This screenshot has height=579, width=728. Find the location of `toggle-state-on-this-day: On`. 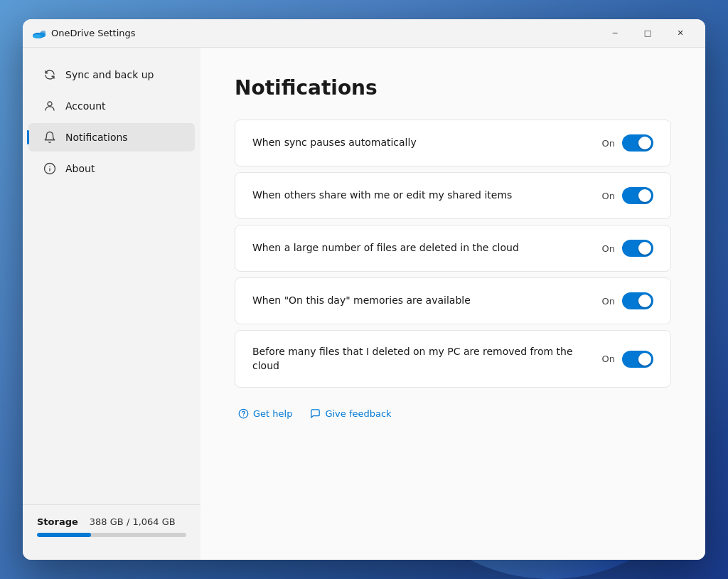

toggle-state-on-this-day: On is located at coordinates (609, 302).